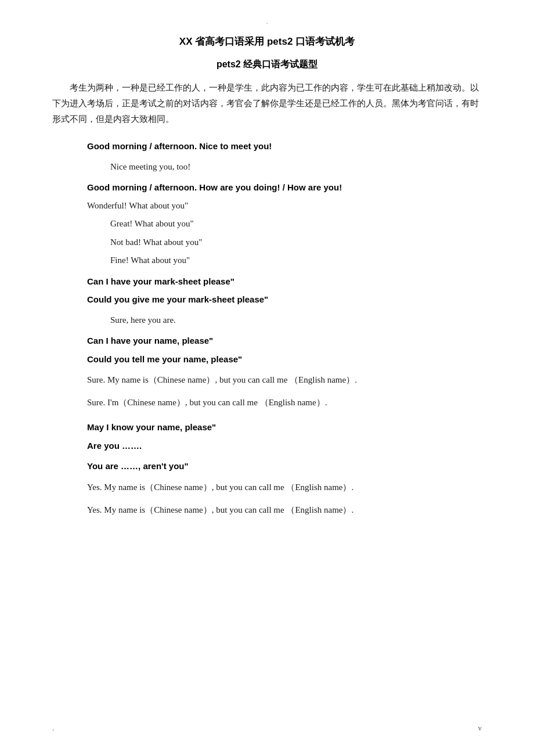  I want to click on dialog-line-4: Great! What about you", so click(296, 224).